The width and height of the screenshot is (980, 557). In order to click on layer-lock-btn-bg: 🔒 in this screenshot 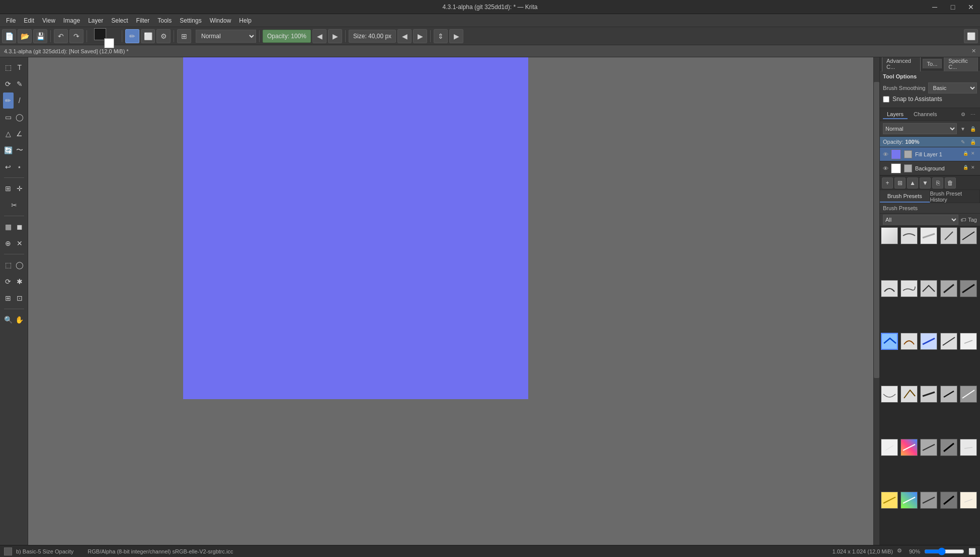, I will do `click(966, 168)`.